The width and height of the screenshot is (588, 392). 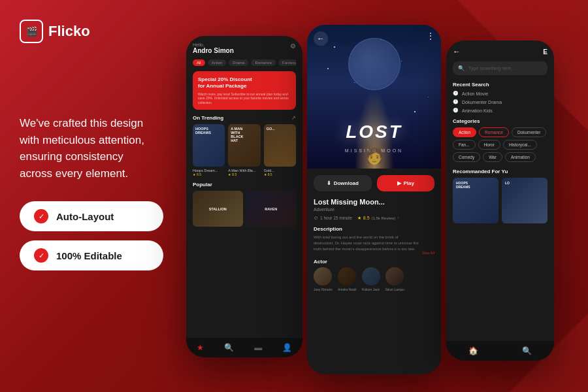 I want to click on rec-card-hoops: HOOPSDREAMS, so click(x=476, y=201).